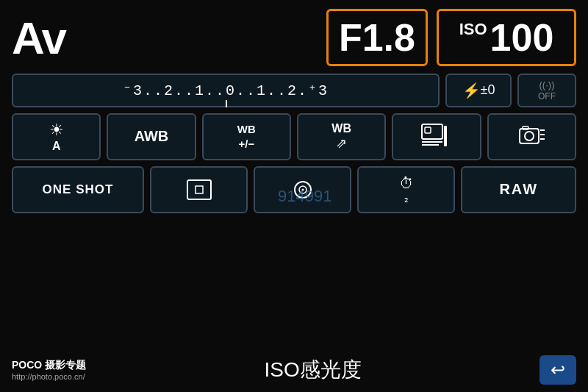 This screenshot has height=392, width=588. Describe the element at coordinates (558, 370) in the screenshot. I see `back-icon: ↩` at that location.